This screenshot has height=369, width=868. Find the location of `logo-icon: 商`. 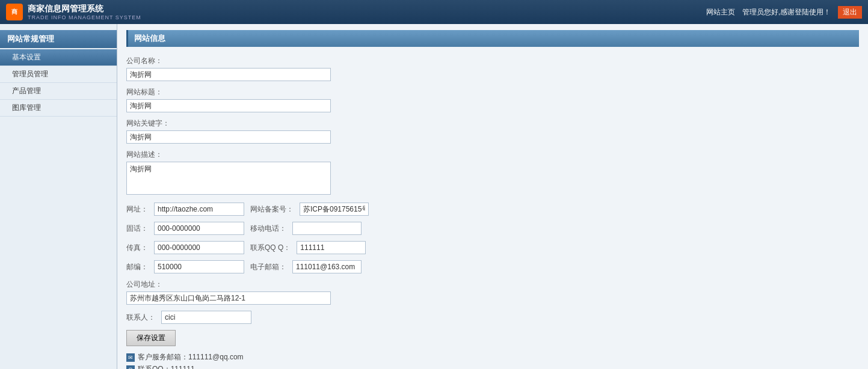

logo-icon: 商 is located at coordinates (14, 12).